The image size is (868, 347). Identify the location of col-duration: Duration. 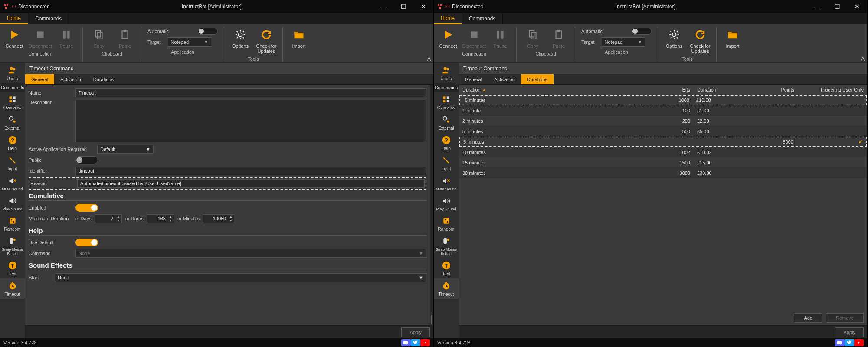
(472, 90).